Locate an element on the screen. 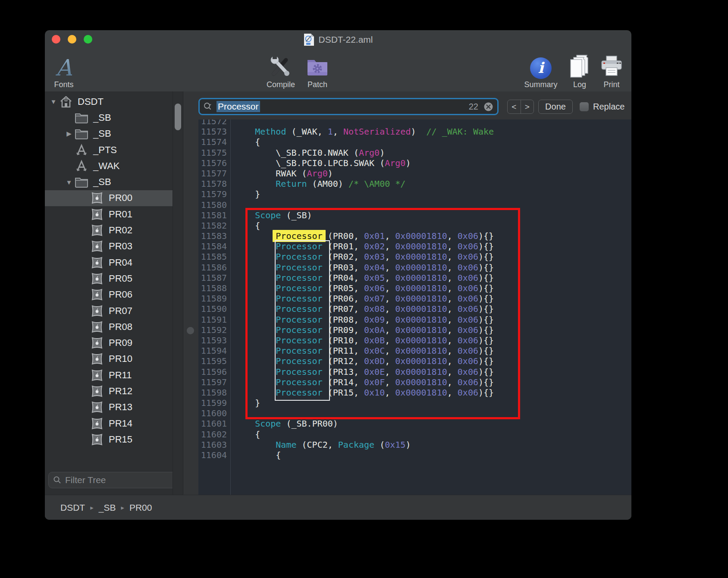 This screenshot has width=728, height=578. tree-item-_wak: _WAK is located at coordinates (109, 166).